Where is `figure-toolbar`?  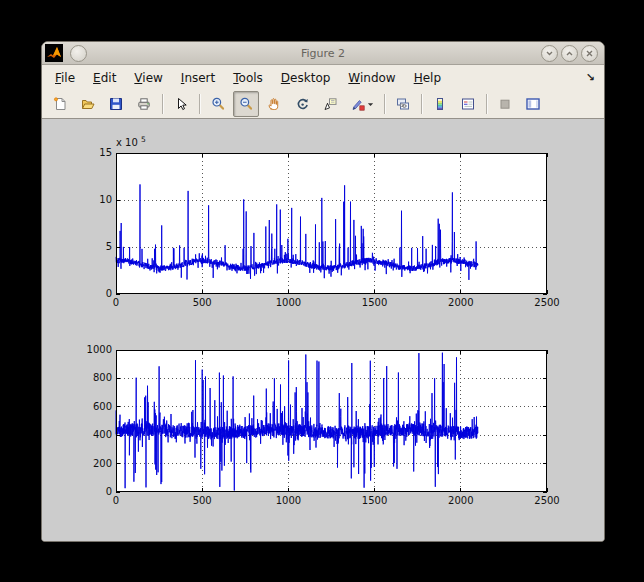
figure-toolbar is located at coordinates (323, 104).